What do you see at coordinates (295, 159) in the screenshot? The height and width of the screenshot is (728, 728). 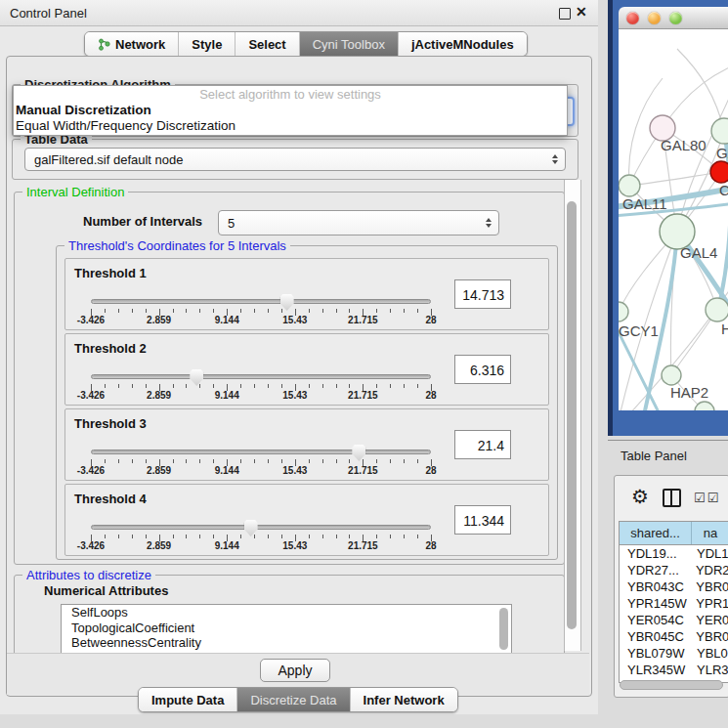 I see `table-data-combobox: galFiltered.sif default node` at bounding box center [295, 159].